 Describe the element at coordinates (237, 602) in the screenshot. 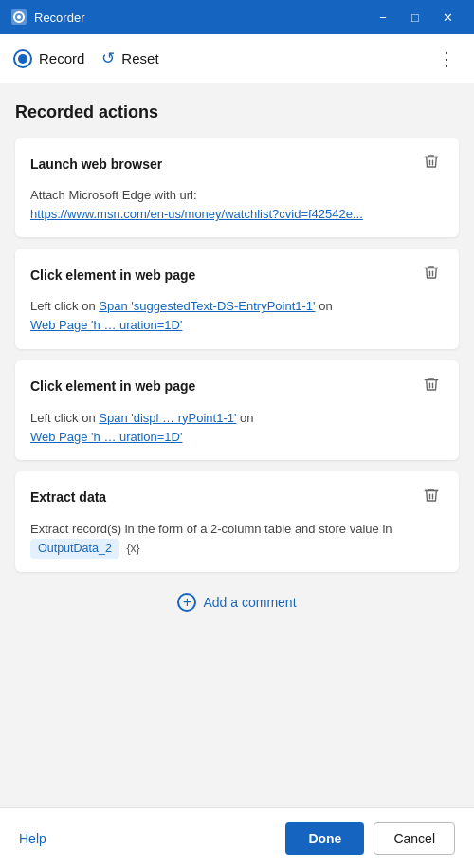

I see `add-comment-button: + Add a comment` at that location.